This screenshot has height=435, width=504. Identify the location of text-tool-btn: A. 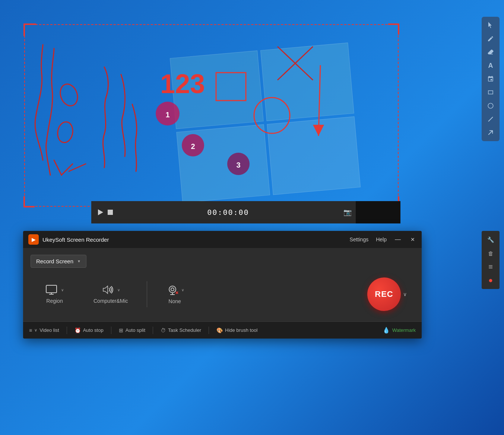
(491, 66).